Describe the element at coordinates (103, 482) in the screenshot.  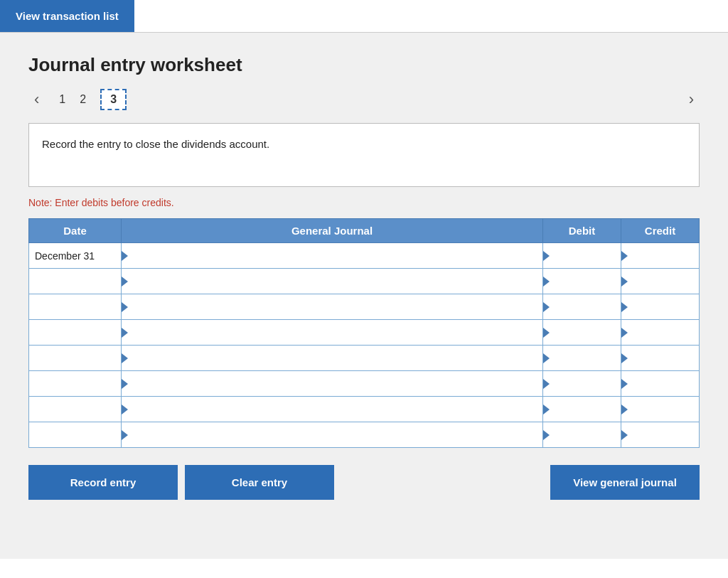
I see `record-entry-button: Record entry` at that location.